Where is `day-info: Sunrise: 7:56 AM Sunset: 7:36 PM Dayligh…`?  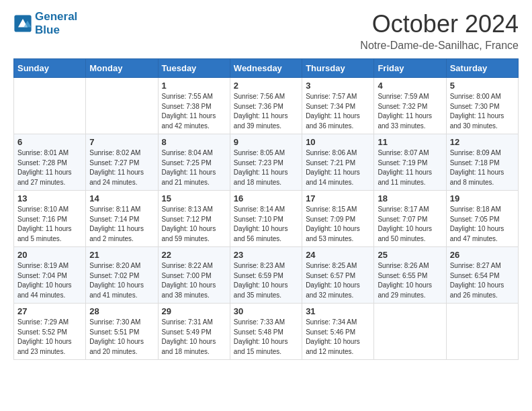
day-info: Sunrise: 7:56 AM Sunset: 7:36 PM Dayligh… is located at coordinates (266, 111).